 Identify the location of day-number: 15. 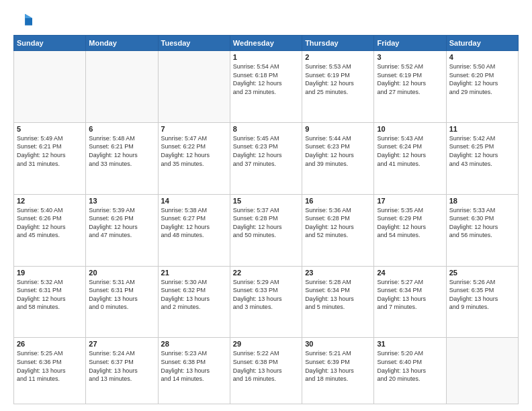
(266, 201).